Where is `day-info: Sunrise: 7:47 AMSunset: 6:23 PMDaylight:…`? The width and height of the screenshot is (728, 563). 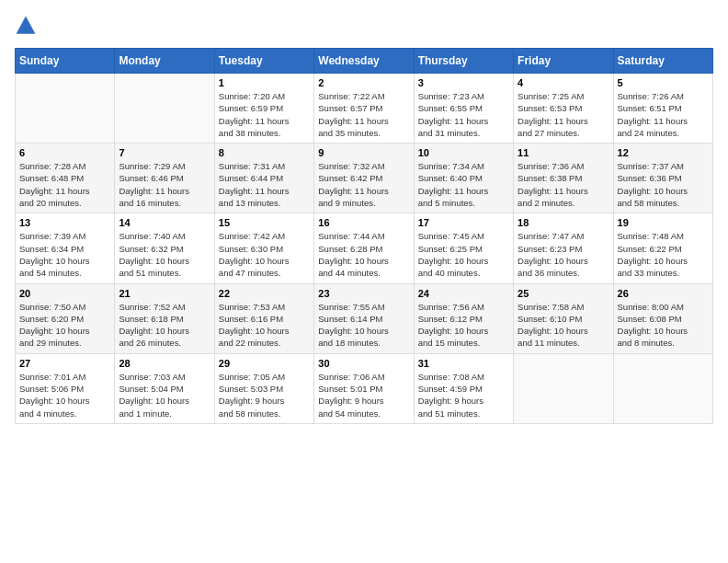 day-info: Sunrise: 7:47 AMSunset: 6:23 PMDaylight:… is located at coordinates (563, 254).